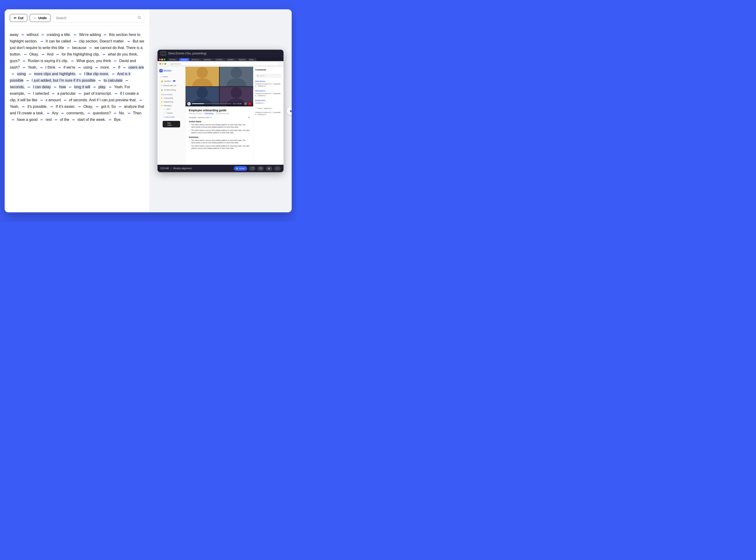  Describe the element at coordinates (242, 168) in the screenshot. I see `status-label: Active` at that location.